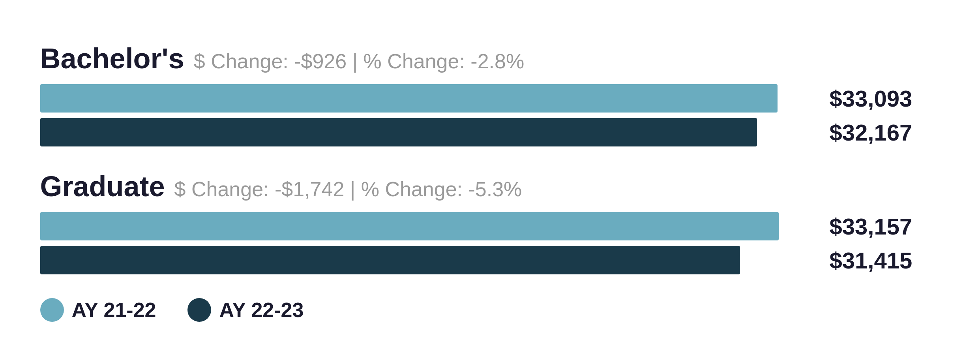 This screenshot has height=364, width=980. Describe the element at coordinates (112, 58) in the screenshot. I see `section-title-bachelors: Bachelor's` at that location.